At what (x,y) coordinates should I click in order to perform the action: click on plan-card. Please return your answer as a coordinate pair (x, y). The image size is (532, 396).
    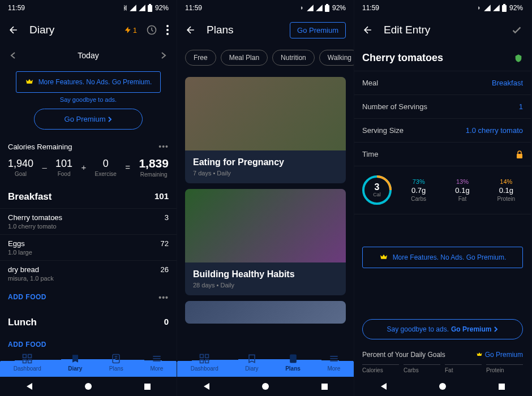
    Looking at the image, I should click on (265, 312).